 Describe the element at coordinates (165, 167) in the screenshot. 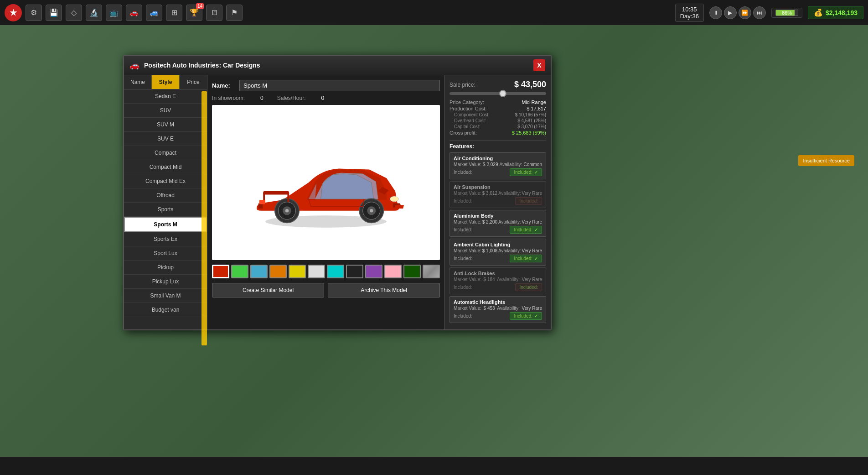

I see `list-item-compact-mid: Compact Mid` at that location.